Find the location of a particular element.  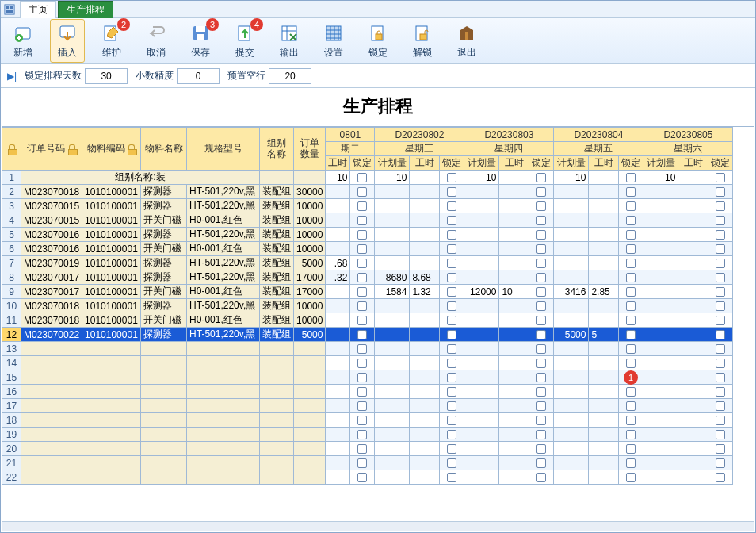

goto-last-icon: ▶| is located at coordinates (12, 76).